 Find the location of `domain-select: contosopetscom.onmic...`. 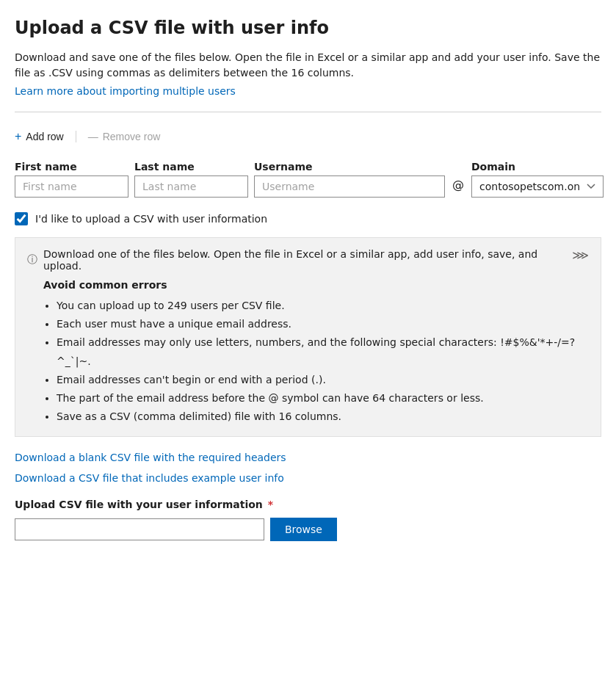

domain-select: contosopetscom.onmic... is located at coordinates (537, 187).